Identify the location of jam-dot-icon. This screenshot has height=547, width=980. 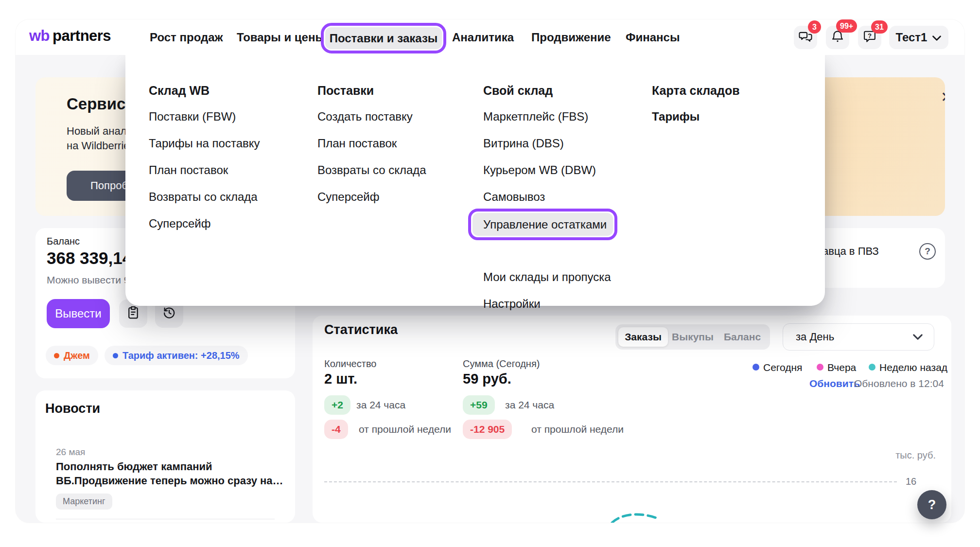
(56, 356).